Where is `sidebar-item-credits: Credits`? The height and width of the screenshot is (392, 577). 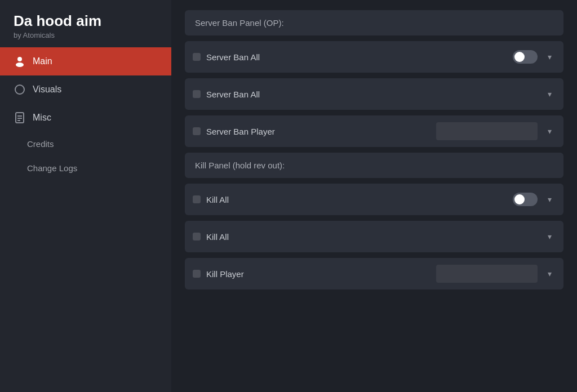
sidebar-item-credits: Credits is located at coordinates (86, 144).